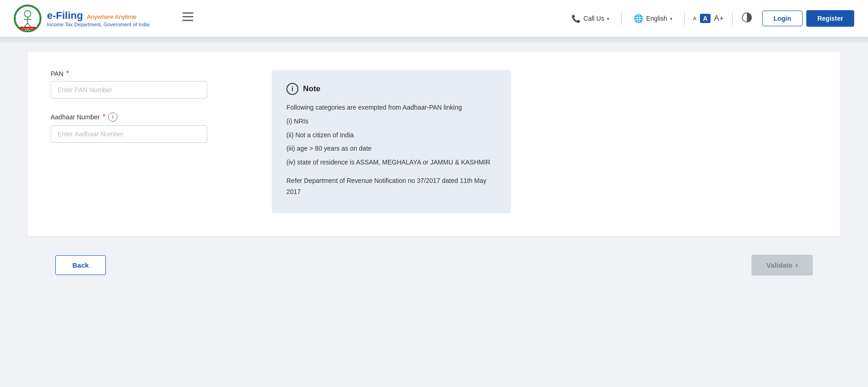  I want to click on header-right: 📞 Call Us ▾ 🌐 English ▾ A A A+ Login, so click(710, 18).